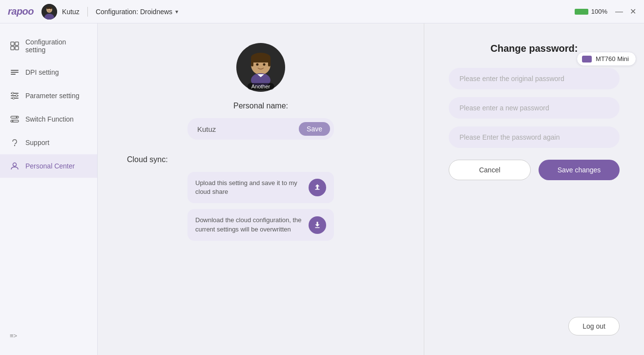 The width and height of the screenshot is (644, 355). I want to click on minimize-button: —, so click(619, 12).